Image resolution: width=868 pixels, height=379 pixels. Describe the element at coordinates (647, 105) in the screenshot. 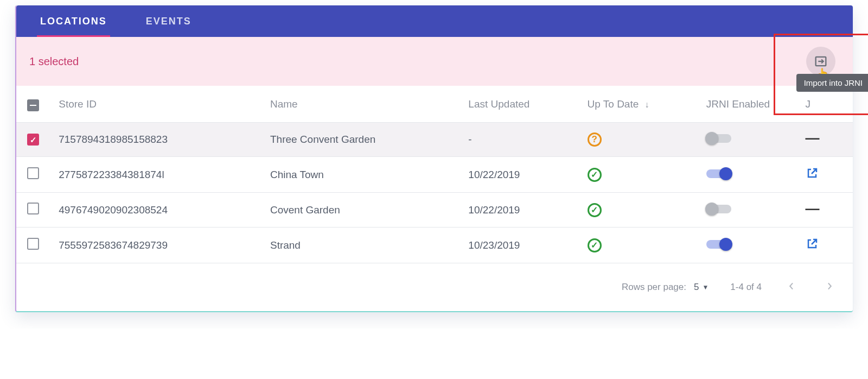

I see `sort-desc-icon: ↓` at that location.